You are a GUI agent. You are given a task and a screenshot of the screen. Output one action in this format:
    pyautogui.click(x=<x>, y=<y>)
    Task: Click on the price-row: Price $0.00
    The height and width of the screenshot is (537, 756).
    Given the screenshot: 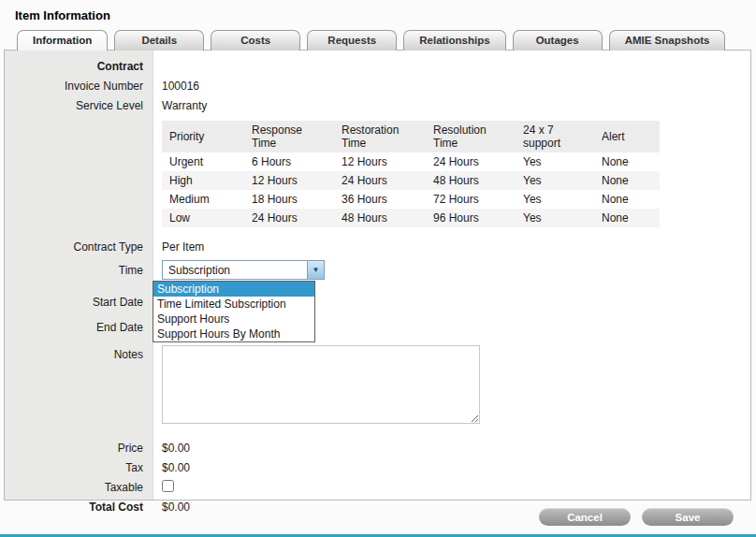 What is the action you would take?
    pyautogui.click(x=378, y=447)
    